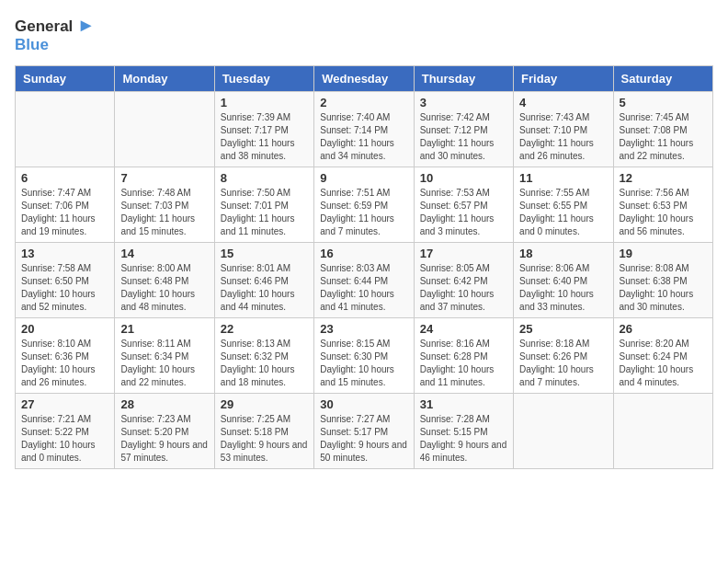 This screenshot has width=728, height=563. I want to click on day-daylight: Daylight: 11 hours and 38 minutes., so click(257, 149).